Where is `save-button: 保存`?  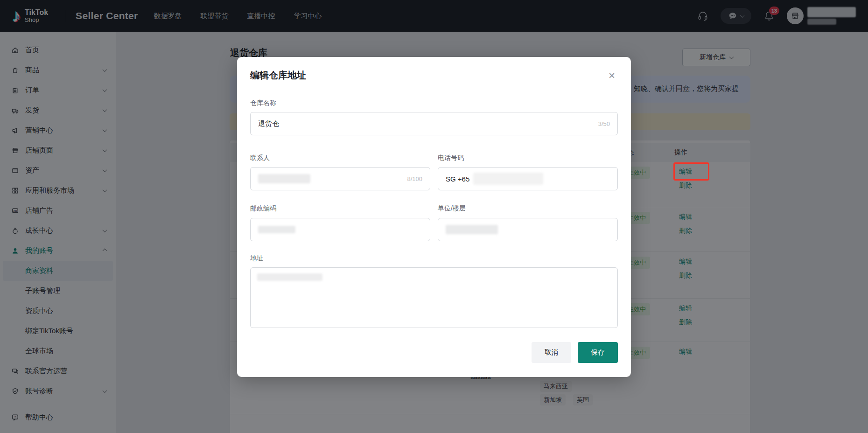
save-button: 保存 is located at coordinates (598, 353).